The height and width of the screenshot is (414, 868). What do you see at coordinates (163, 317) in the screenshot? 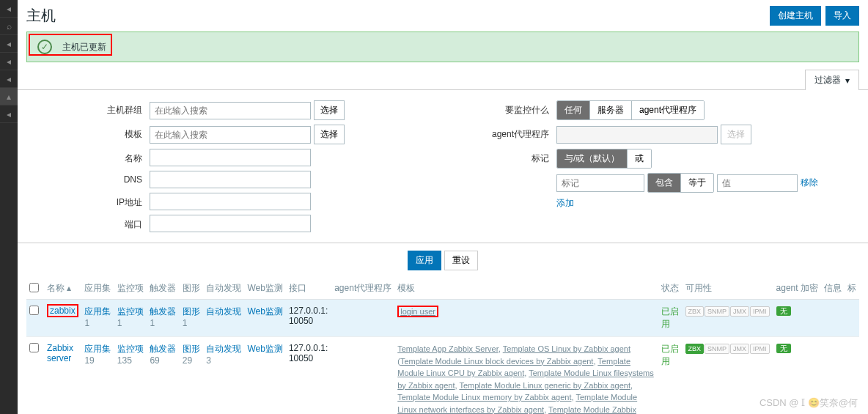
I see `triggers-link: 触发器 1` at bounding box center [163, 317].